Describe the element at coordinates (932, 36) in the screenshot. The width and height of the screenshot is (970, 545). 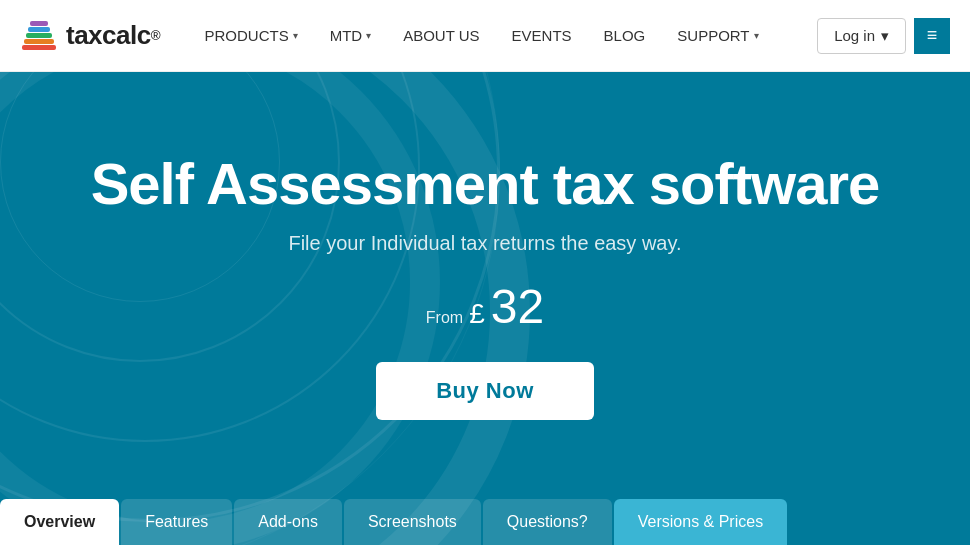
I see `nav-extra-button: ≡` at that location.